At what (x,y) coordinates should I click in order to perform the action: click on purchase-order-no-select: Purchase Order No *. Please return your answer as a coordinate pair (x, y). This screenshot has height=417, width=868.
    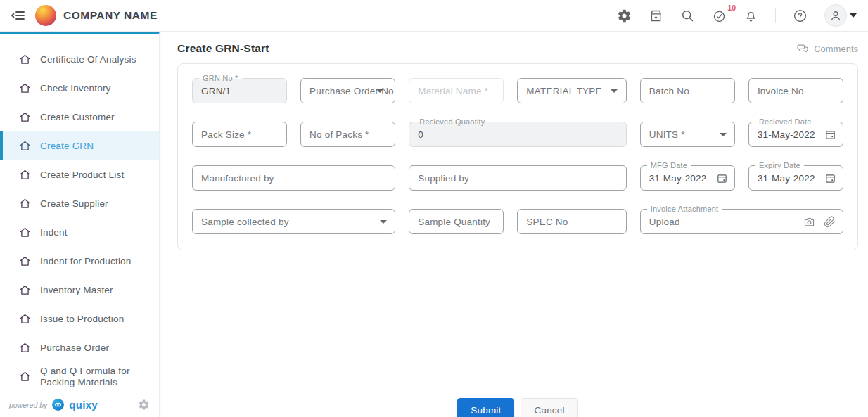
    Looking at the image, I should click on (347, 91).